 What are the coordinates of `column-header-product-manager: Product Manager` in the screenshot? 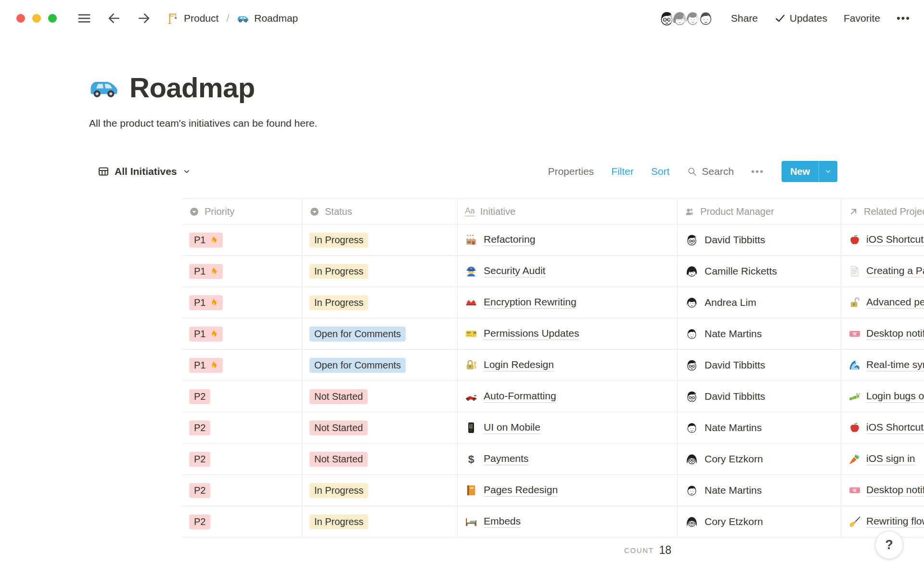 It's located at (759, 211).